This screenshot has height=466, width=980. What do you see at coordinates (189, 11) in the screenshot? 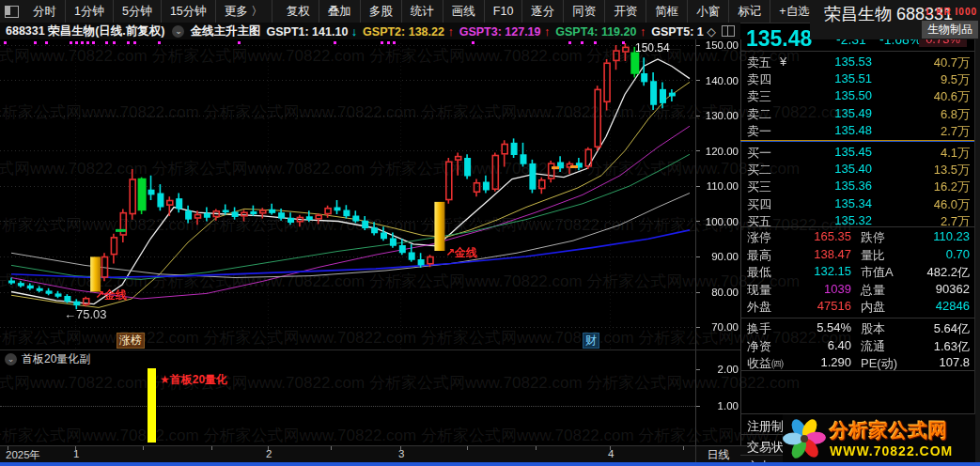
I see `menu-item-15分钟: 15分钟` at bounding box center [189, 11].